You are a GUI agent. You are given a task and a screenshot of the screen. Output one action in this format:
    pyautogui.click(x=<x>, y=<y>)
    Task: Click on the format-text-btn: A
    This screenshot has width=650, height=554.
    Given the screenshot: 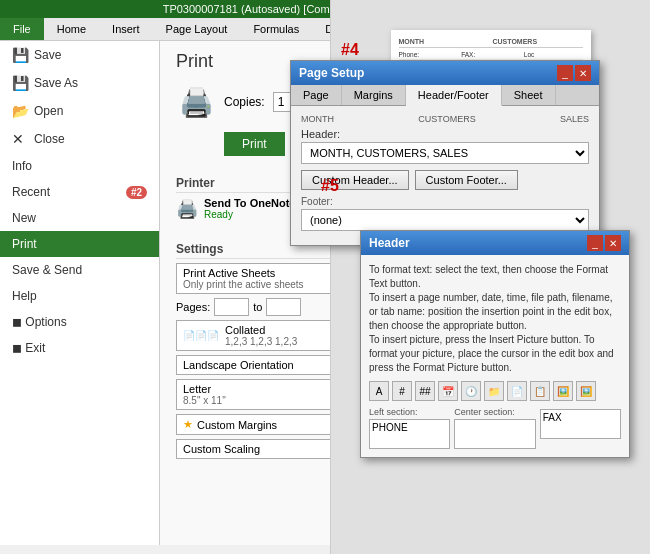 What is the action you would take?
    pyautogui.click(x=379, y=391)
    